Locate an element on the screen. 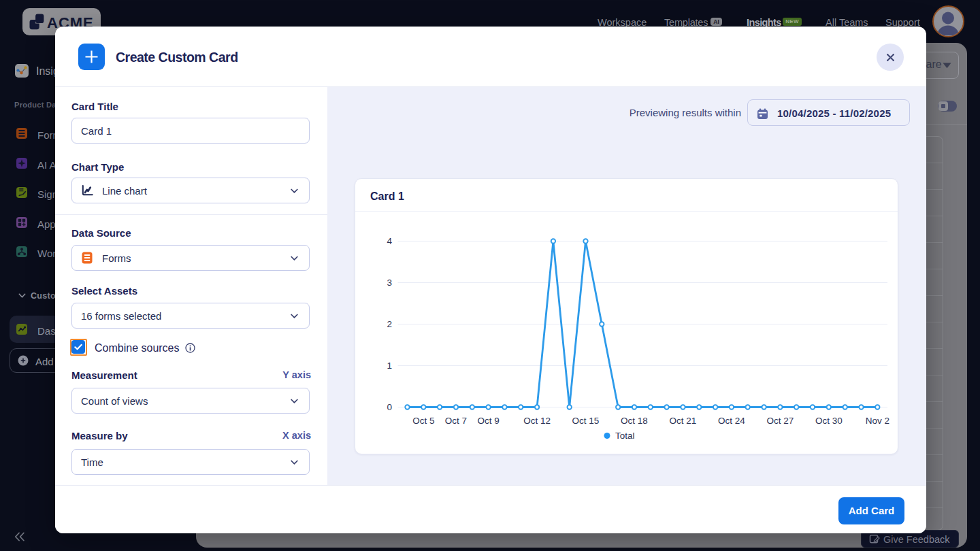 This screenshot has height=551, width=980. svg-text: Oct 12 is located at coordinates (537, 420).